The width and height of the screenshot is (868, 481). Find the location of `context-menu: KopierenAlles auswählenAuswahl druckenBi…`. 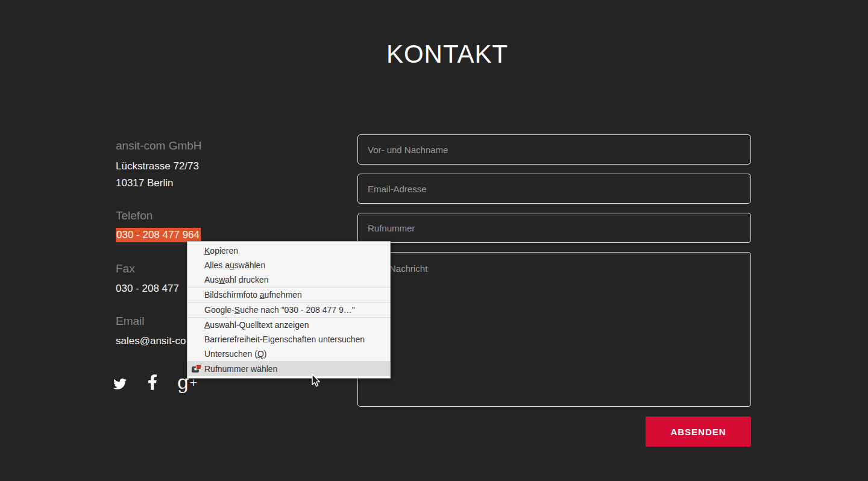

context-menu: KopierenAlles auswählenAuswahl druckenBi… is located at coordinates (289, 310).